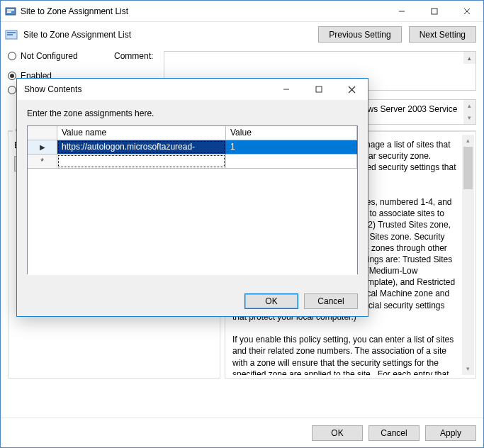  Describe the element at coordinates (468, 255) in the screenshot. I see `help-scrollbar: ▴ ▾` at that location.